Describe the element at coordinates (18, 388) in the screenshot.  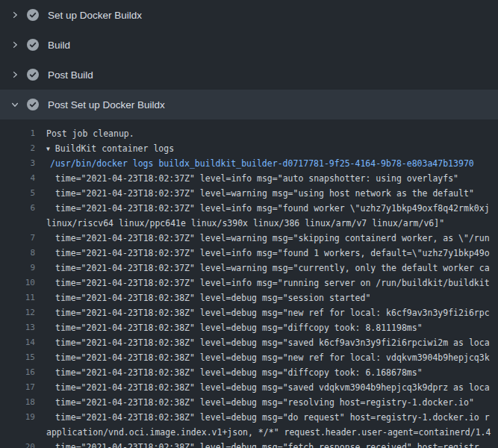
I see `log-line-number: 17` at that location.